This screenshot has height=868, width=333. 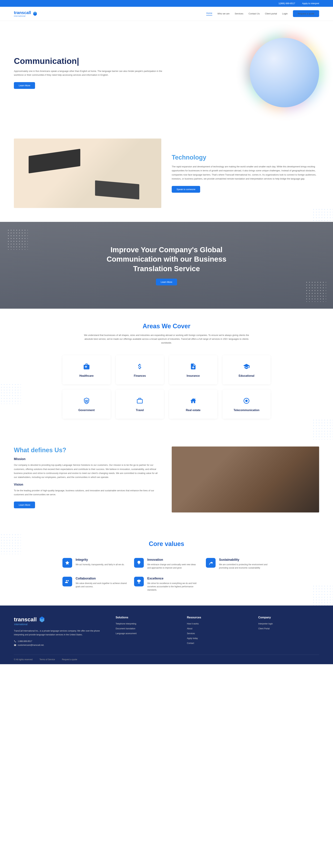 What do you see at coordinates (140, 367) in the screenshot?
I see `finances-icon` at bounding box center [140, 367].